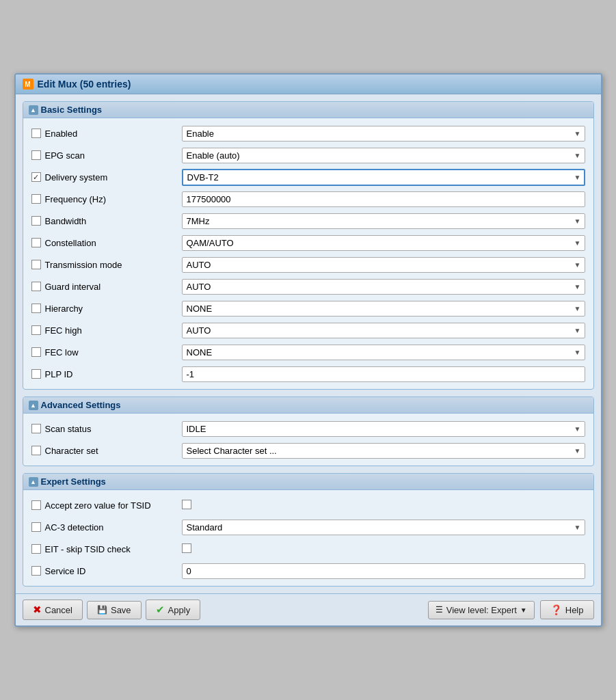 This screenshot has width=616, height=700. Describe the element at coordinates (81, 405) in the screenshot. I see `advanced-settings-label: Advanced Settings` at that location.